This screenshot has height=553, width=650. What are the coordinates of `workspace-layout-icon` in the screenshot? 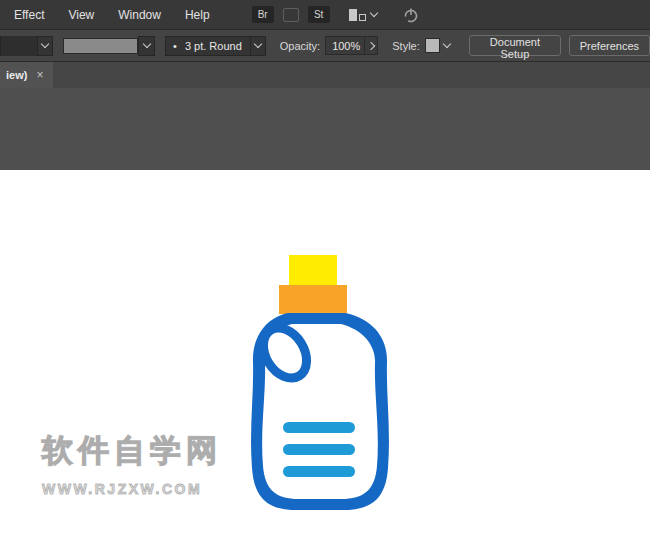 It's located at (358, 15).